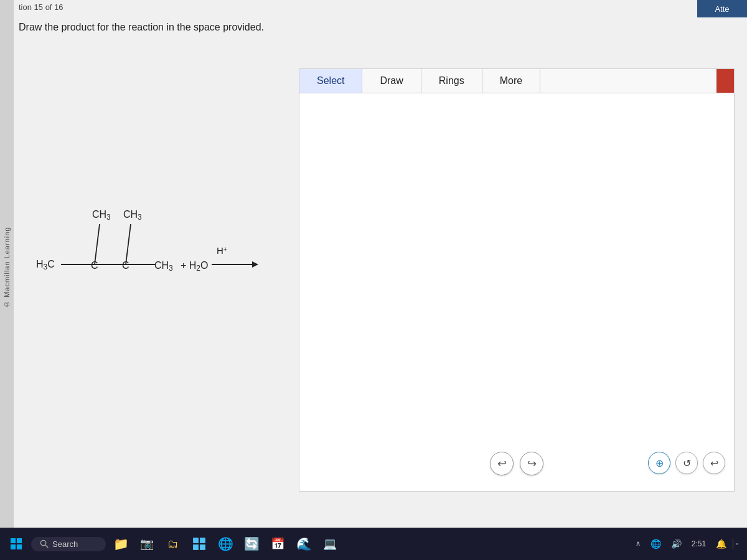 The width and height of the screenshot is (747, 560). I want to click on back-circle-button: ↩, so click(714, 463).